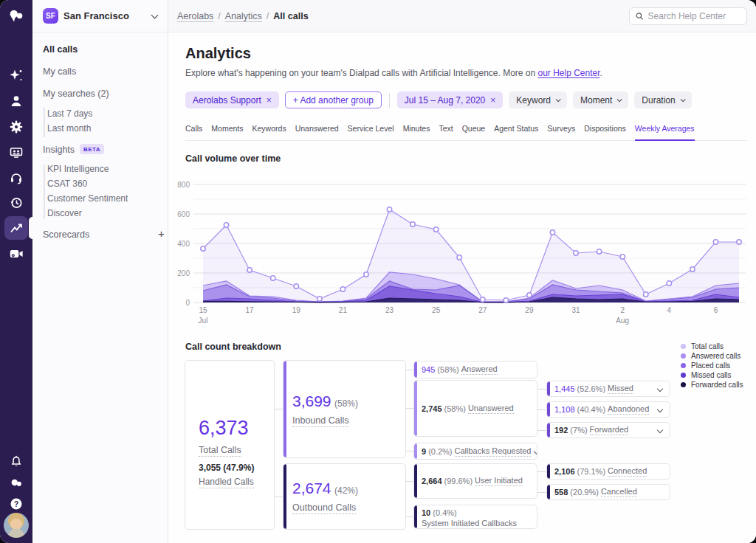 This screenshot has width=756, height=543. Describe the element at coordinates (297, 310) in the screenshot. I see `svg-text: 19` at that location.